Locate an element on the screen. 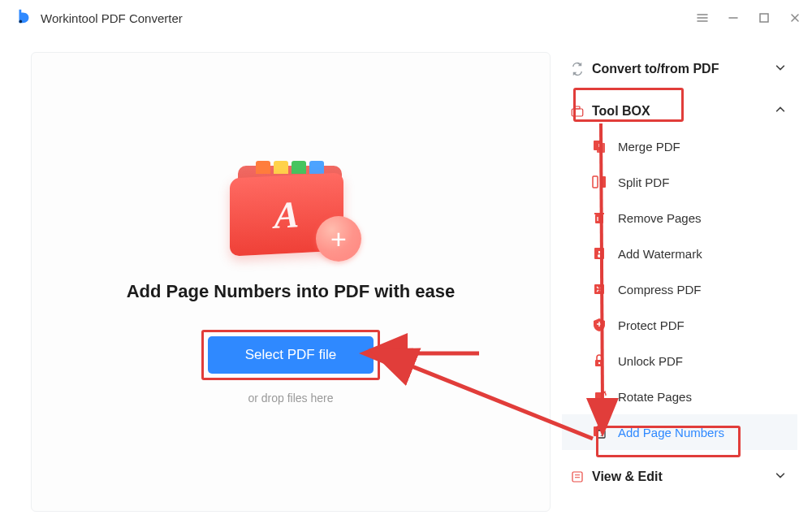 Image resolution: width=812 pixels, height=528 pixels. maximize-button is located at coordinates (764, 18).